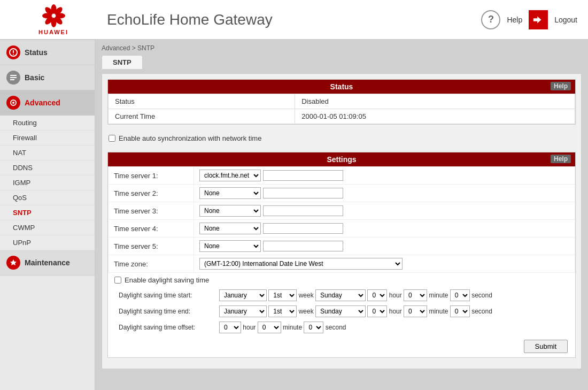  What do you see at coordinates (47, 183) in the screenshot?
I see `advanced-subitems: Routing Firewall NAT DDNS IGMP QoS SNTP …` at bounding box center [47, 183].